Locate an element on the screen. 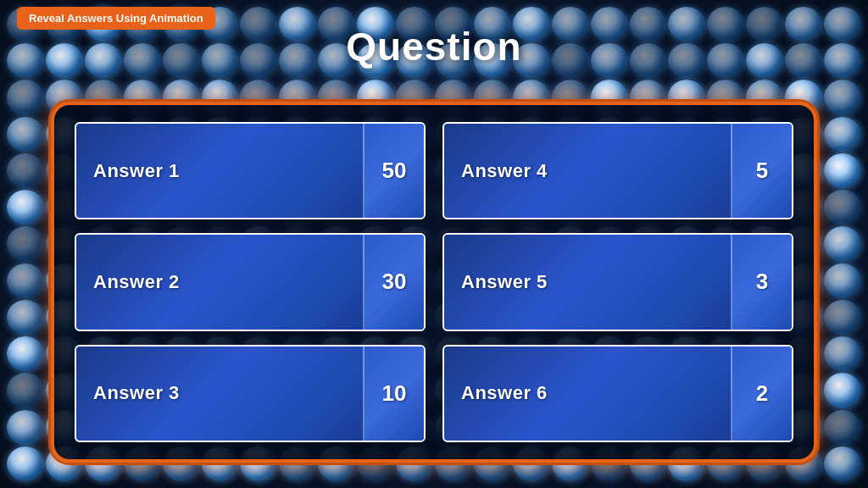  answer-score-4: 5 is located at coordinates (761, 171).